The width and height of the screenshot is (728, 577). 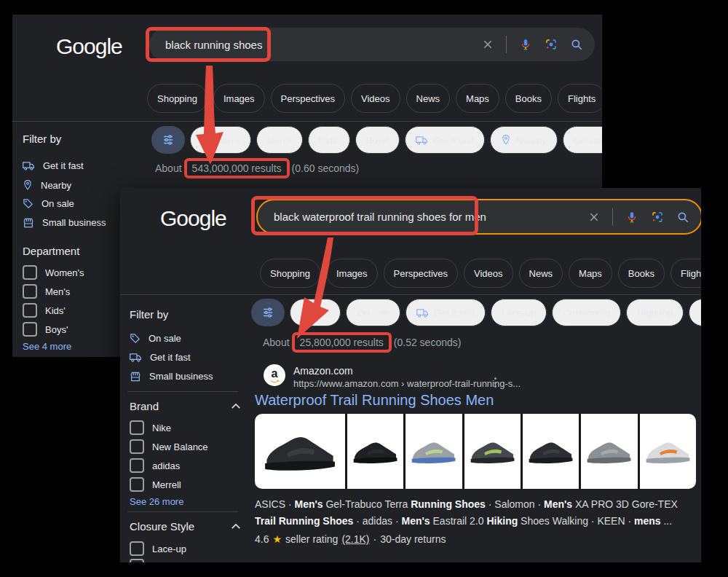 I want to click on sidebar-filter-nearby: Nearby, so click(x=47, y=185).